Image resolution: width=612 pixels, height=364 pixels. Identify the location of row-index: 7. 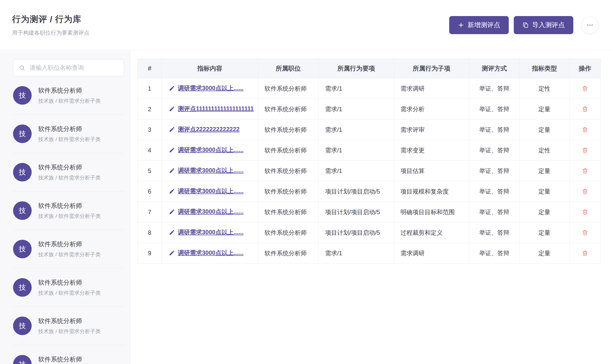
(150, 212).